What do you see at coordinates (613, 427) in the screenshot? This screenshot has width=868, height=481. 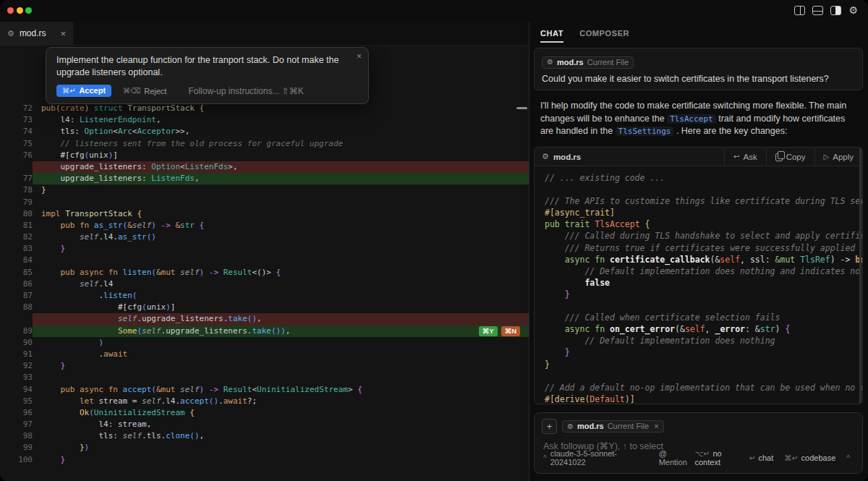 I see `context-file-pill: ⚙ mod.rs Current File ×` at bounding box center [613, 427].